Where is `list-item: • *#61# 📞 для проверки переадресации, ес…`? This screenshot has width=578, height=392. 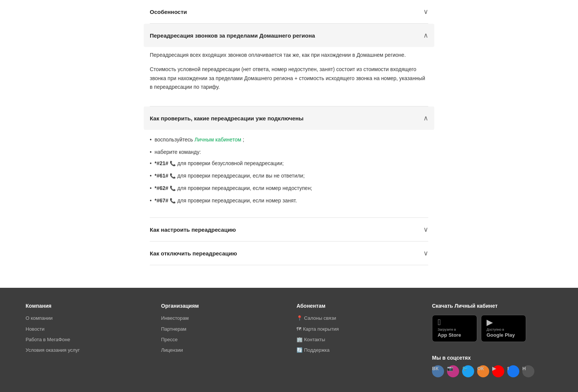
list-item: • *#61# 📞 для проверки переадресации, ес… is located at coordinates (289, 176).